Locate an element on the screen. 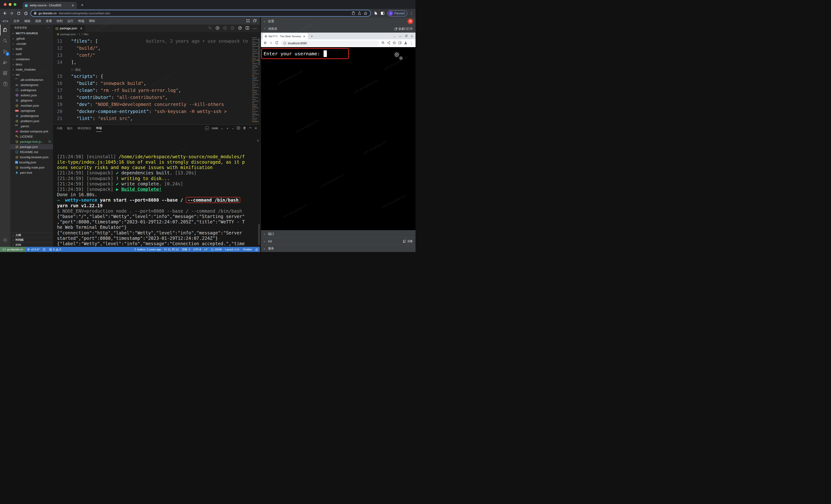  tree-folder: ›conf is located at coordinates (32, 54).